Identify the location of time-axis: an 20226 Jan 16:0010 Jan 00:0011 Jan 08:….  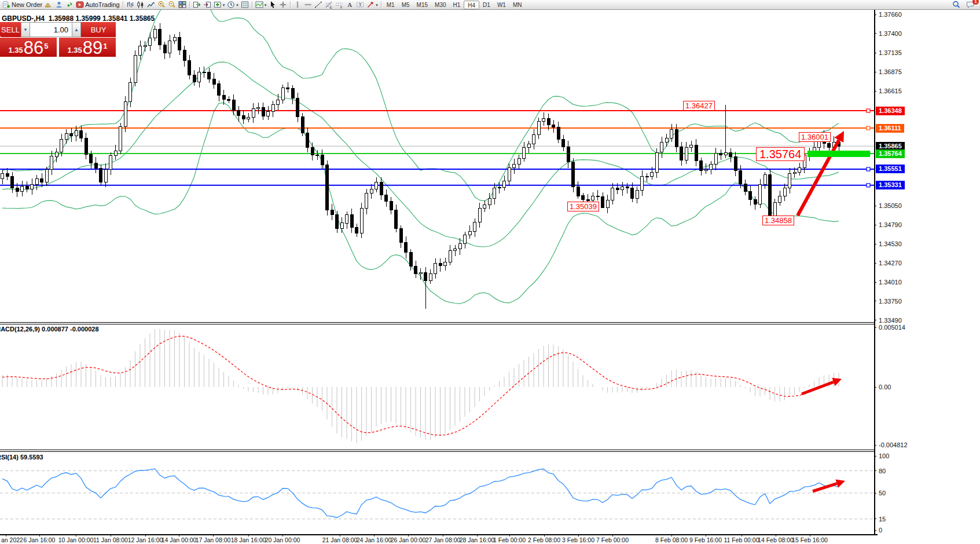
(439, 540).